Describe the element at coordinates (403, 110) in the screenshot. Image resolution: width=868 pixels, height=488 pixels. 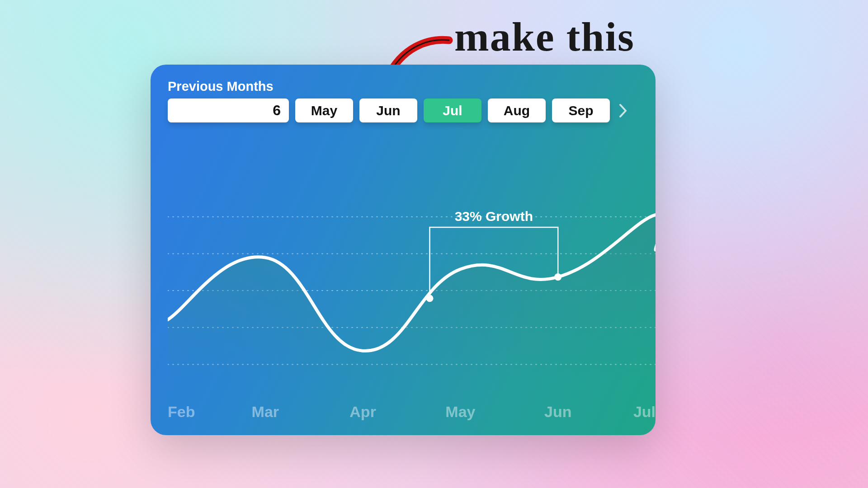
I see `controls-row: MayJunJulAugSep` at that location.